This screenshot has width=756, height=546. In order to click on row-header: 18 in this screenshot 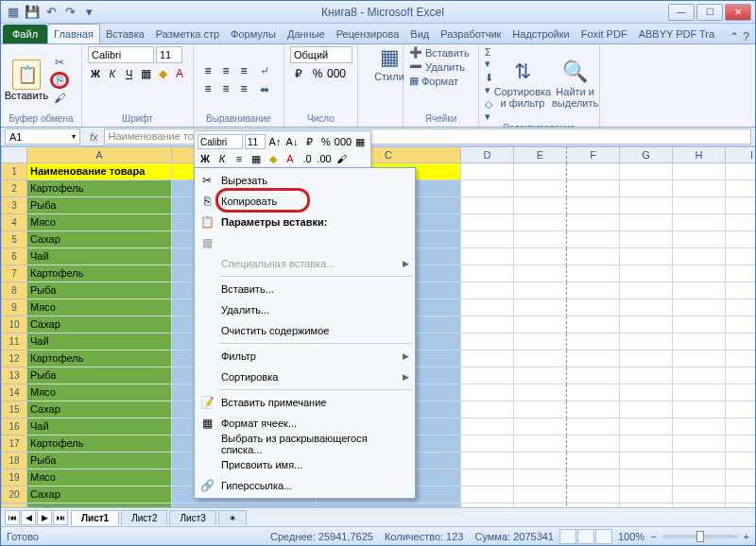, I will do `click(14, 461)`.